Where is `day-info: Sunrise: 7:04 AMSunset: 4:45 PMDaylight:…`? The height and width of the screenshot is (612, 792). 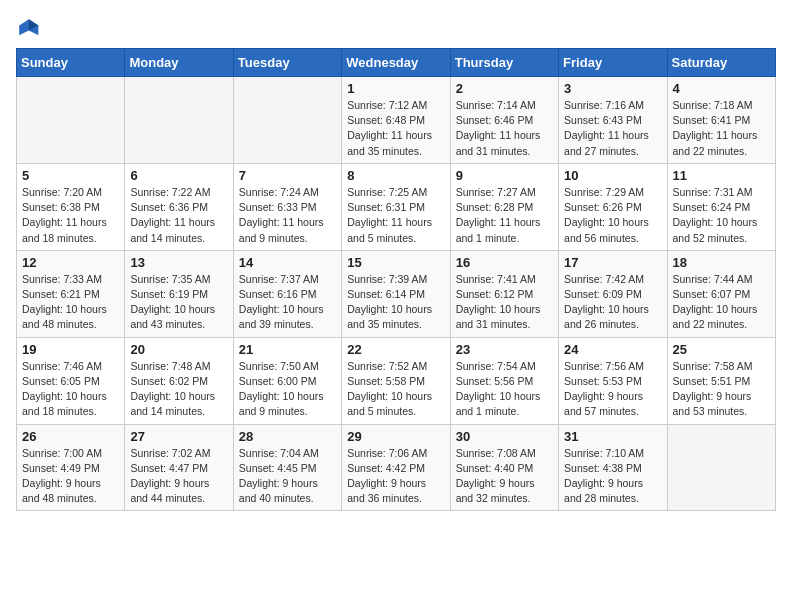 day-info: Sunrise: 7:04 AMSunset: 4:45 PMDaylight:… is located at coordinates (288, 476).